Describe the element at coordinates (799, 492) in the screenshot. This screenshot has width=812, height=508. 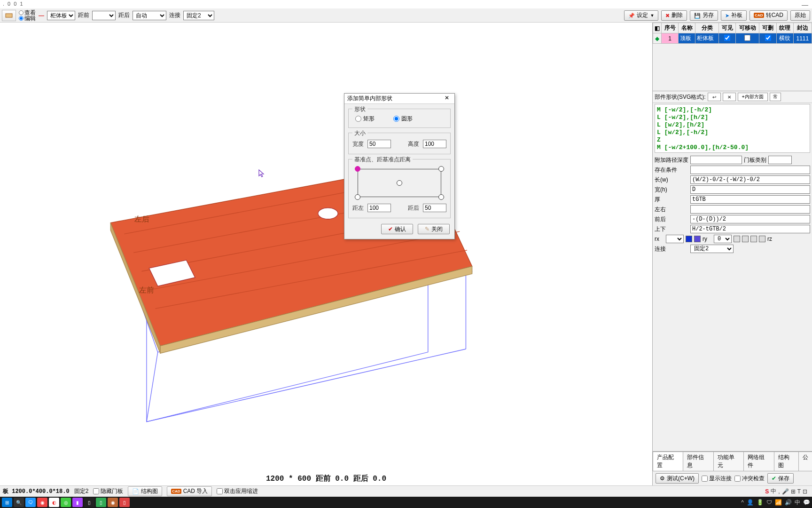
I see `ime-T: T` at that location.